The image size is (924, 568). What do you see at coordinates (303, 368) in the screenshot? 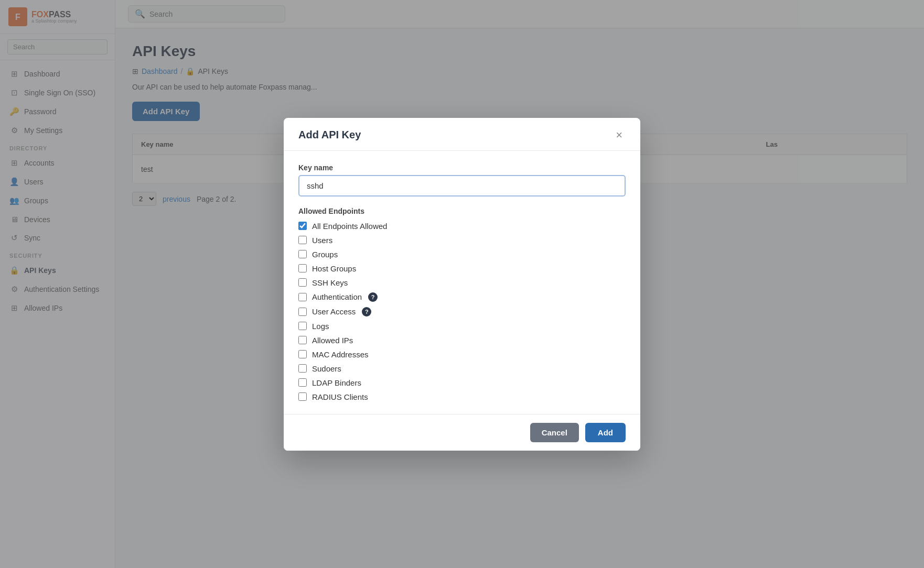
I see `checkbox-sudoers` at bounding box center [303, 368].